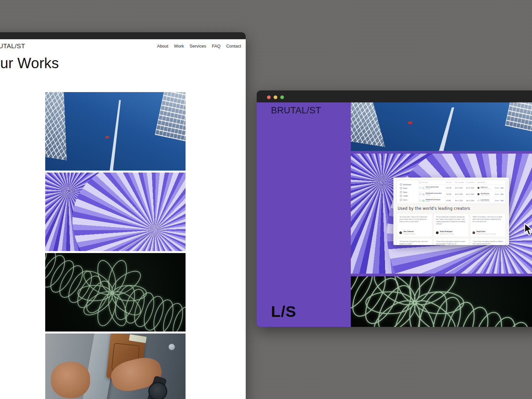  I want to click on work-image-wallet, so click(115, 366).